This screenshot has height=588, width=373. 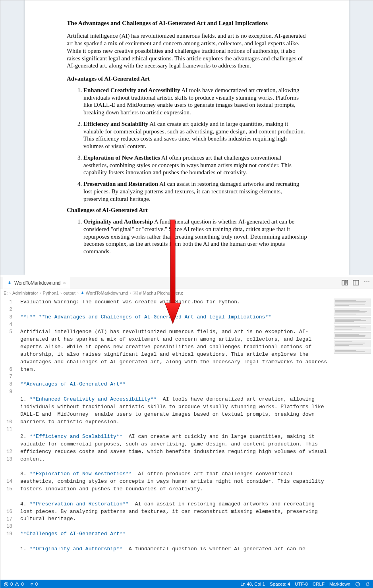 What do you see at coordinates (175, 448) in the screenshot?
I see `code-line: 2. **Efficiency and Scalability** AI can…` at bounding box center [175, 448].